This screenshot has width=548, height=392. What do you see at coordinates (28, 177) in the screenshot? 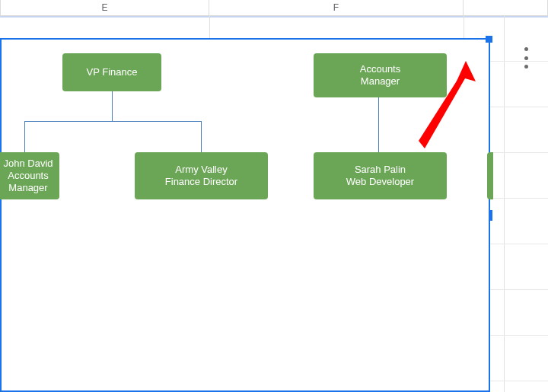
I see `org-node-label: John David Accounts Manager` at bounding box center [28, 177].